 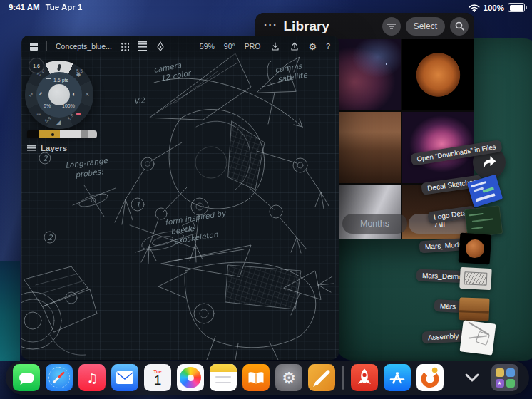 What do you see at coordinates (46, 158) in the screenshot?
I see `marker-2a: 2` at bounding box center [46, 158].